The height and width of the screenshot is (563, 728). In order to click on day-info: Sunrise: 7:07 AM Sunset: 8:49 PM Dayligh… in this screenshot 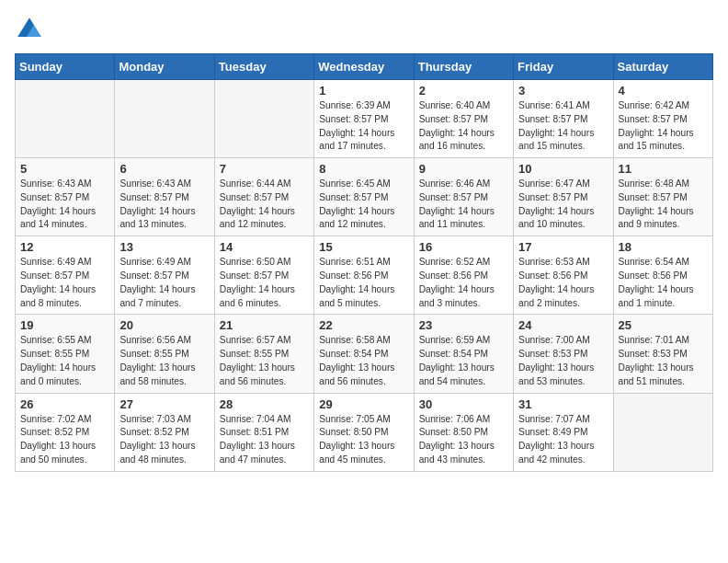, I will do `click(563, 440)`.